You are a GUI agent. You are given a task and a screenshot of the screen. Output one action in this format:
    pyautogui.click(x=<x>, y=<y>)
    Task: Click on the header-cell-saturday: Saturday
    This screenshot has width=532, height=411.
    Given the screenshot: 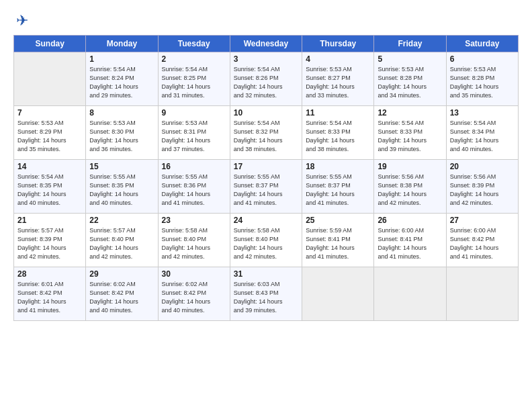 What is the action you would take?
    pyautogui.click(x=482, y=44)
    